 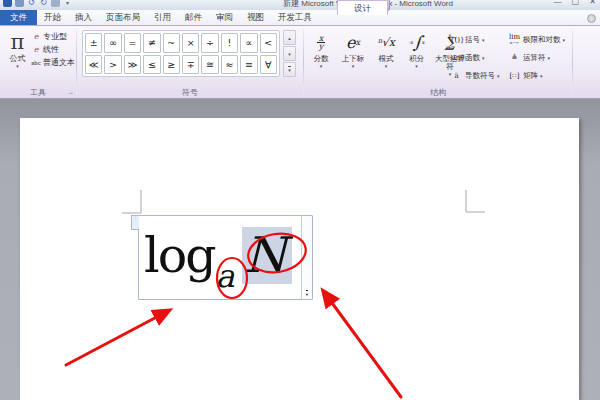 I want to click on symbol-button: <, so click(x=268, y=43).